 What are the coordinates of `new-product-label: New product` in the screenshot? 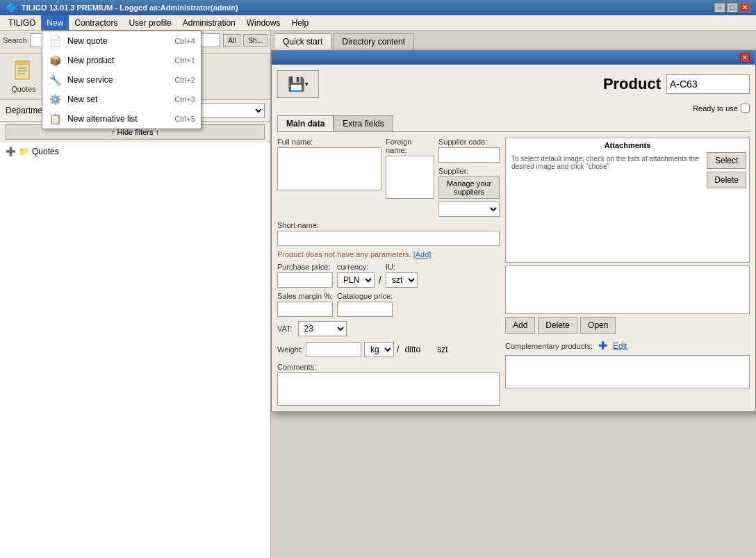 It's located at (118, 60).